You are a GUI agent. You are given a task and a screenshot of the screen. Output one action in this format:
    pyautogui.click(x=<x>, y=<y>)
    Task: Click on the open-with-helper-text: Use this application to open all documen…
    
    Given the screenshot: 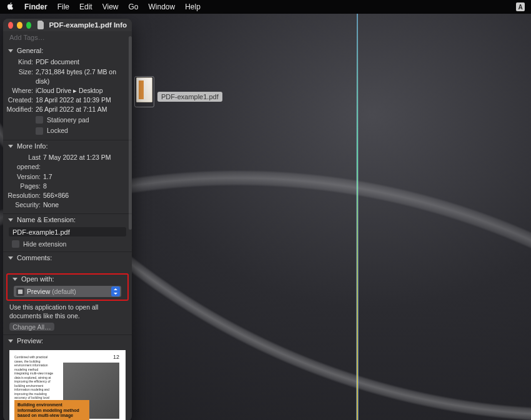 What is the action you would take?
    pyautogui.click(x=67, y=312)
    